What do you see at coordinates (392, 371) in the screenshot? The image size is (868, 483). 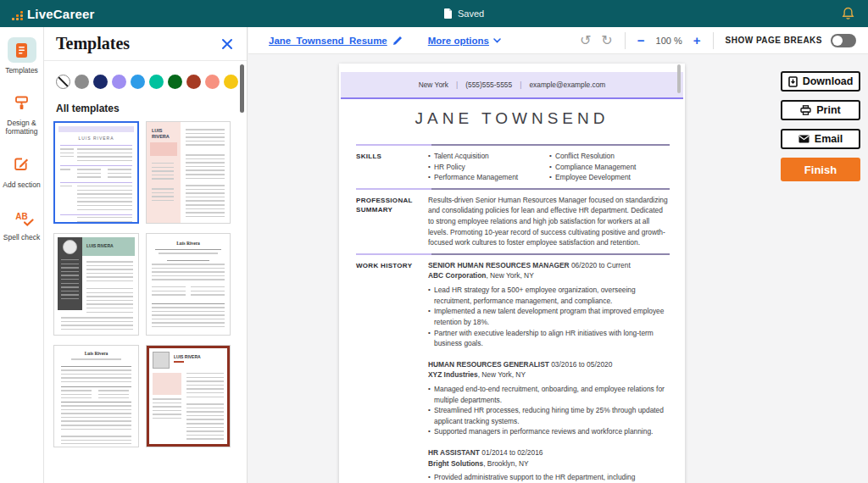 I see `section-label: WORK HISTORY` at bounding box center [392, 371].